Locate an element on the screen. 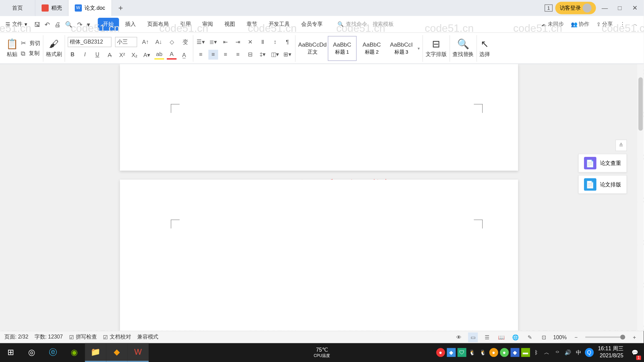 The height and width of the screenshot is (362, 644). tray-icon: 🛡 is located at coordinates (462, 353).